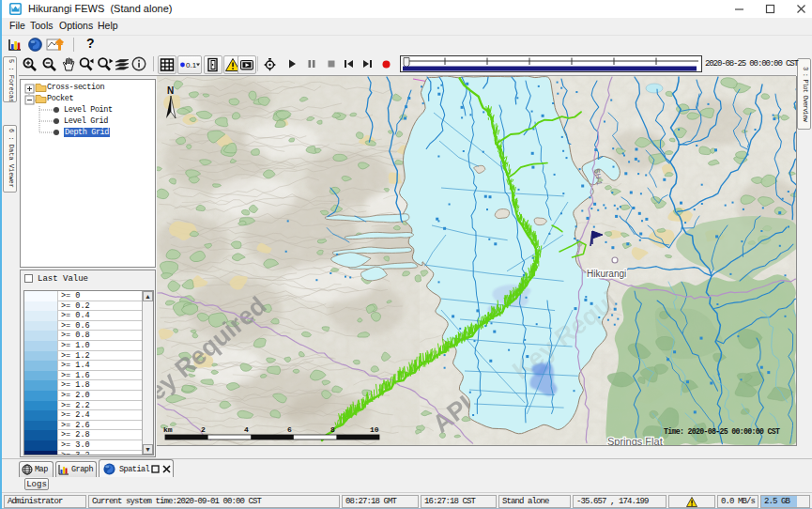 The image size is (812, 509). I want to click on svg-text: 10, so click(375, 430).